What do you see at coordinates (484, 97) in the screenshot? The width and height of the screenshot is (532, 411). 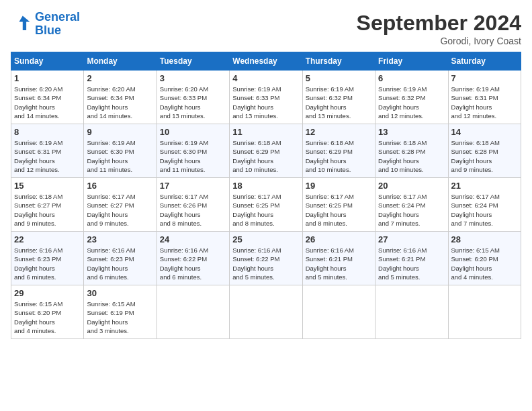 I see `table-row: 7 Sunrise: 6:19 AM Sunset: 6:31 PM Dayli…` at bounding box center [484, 97].